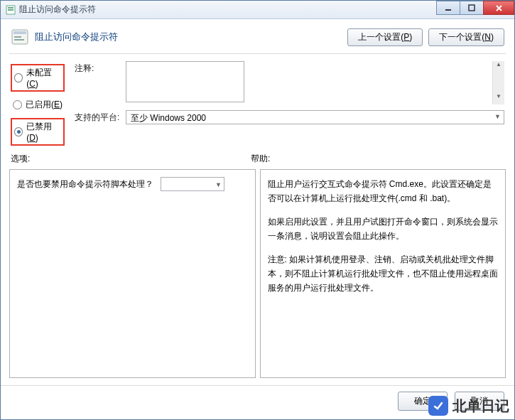 The image size is (515, 420). Describe the element at coordinates (97, 82) in the screenshot. I see `comment-label: 注释:` at that location.